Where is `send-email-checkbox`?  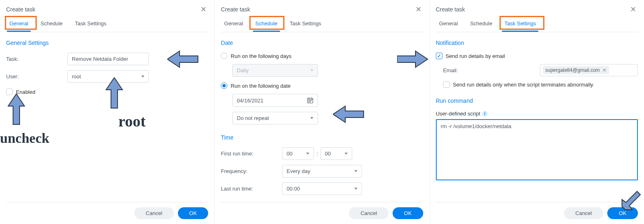
send-email-checkbox is located at coordinates (439, 56).